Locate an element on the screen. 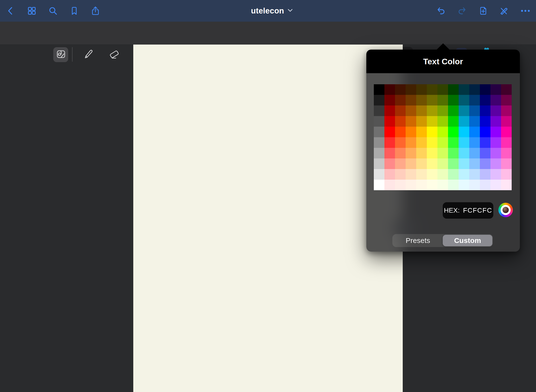  page-thumbnails-button is located at coordinates (32, 11).